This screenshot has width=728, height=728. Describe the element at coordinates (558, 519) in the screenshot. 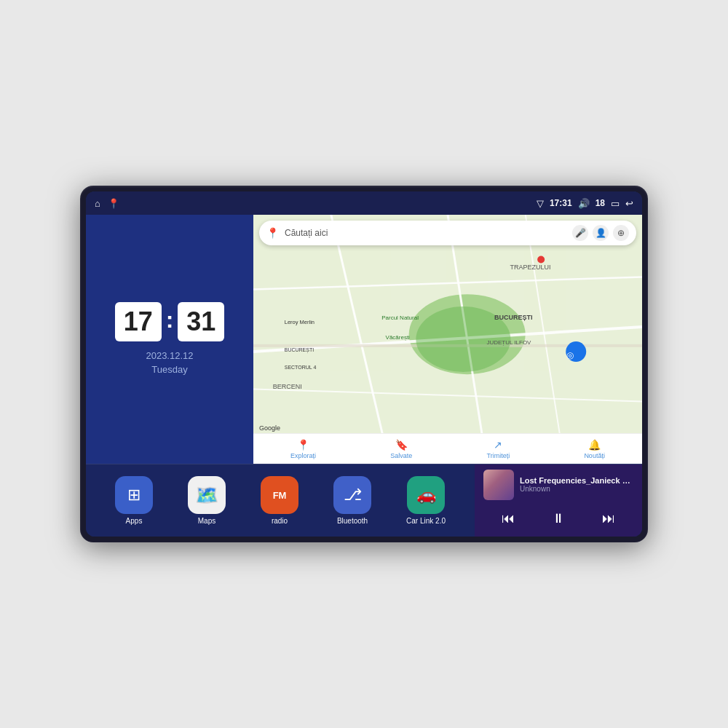

I see `music-controls: ⏮ ⏸ ⏭` at that location.